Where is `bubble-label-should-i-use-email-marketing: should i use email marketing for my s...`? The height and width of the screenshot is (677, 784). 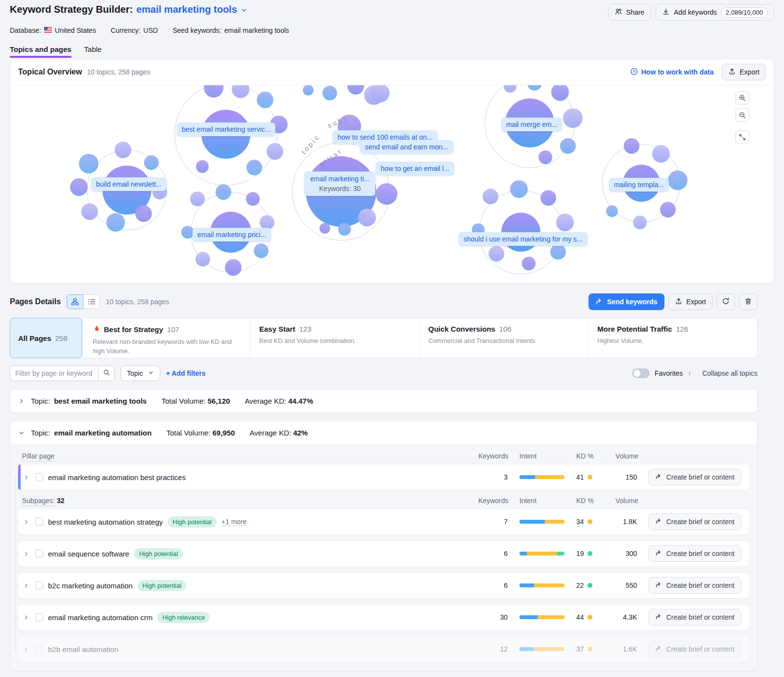 bubble-label-should-i-use-email-marketing: should i use email marketing for my s... is located at coordinates (523, 239).